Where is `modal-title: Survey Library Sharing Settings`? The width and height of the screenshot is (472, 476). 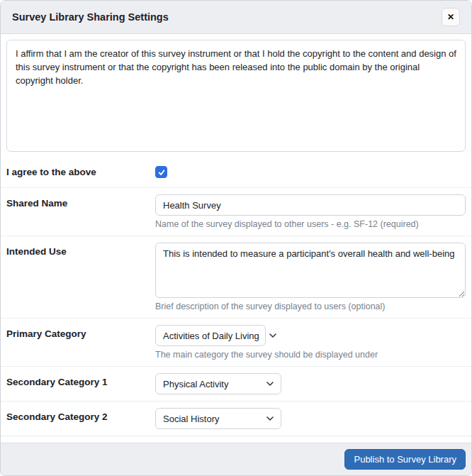 modal-title: Survey Library Sharing Settings is located at coordinates (91, 17).